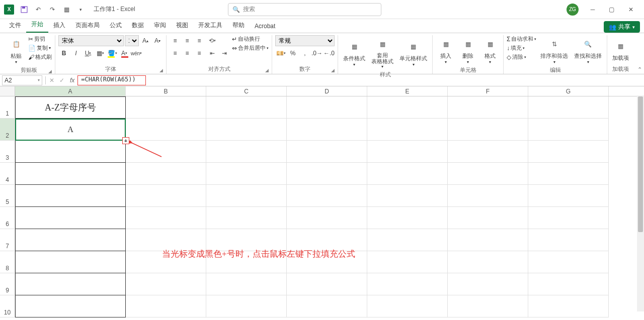 The width and height of the screenshot is (644, 320). Describe the element at coordinates (157, 41) in the screenshot. I see `decrease-font-button: A▾` at that location.